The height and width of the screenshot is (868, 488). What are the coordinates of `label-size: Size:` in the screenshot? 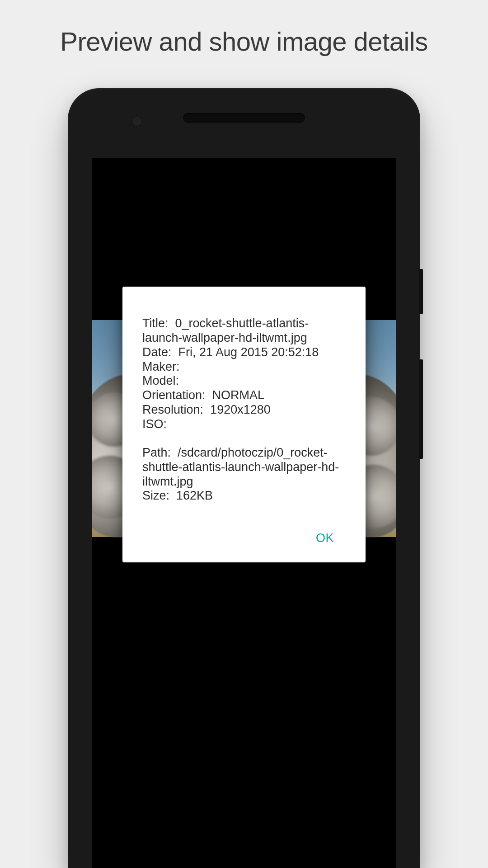 It's located at (156, 495).